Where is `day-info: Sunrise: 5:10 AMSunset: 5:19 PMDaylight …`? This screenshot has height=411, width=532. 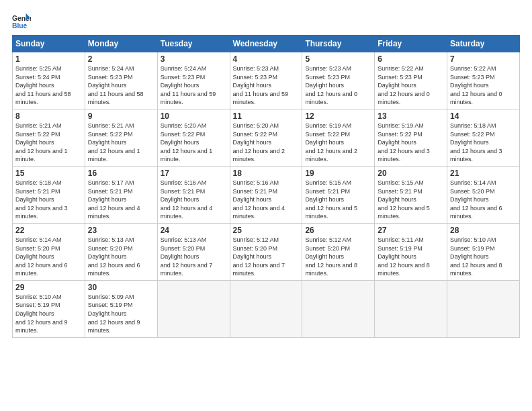 day-info: Sunrise: 5:10 AMSunset: 5:19 PMDaylight … is located at coordinates (484, 257).